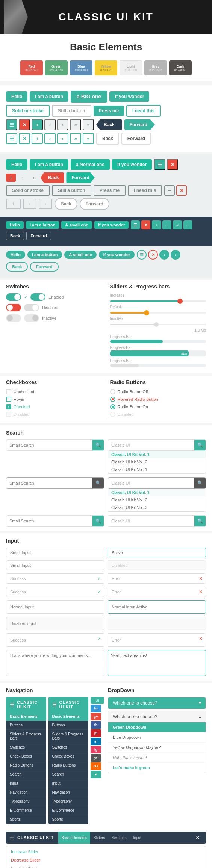  What do you see at coordinates (50, 125) in the screenshot?
I see `chevron-left-btn1: ‹` at bounding box center [50, 125].